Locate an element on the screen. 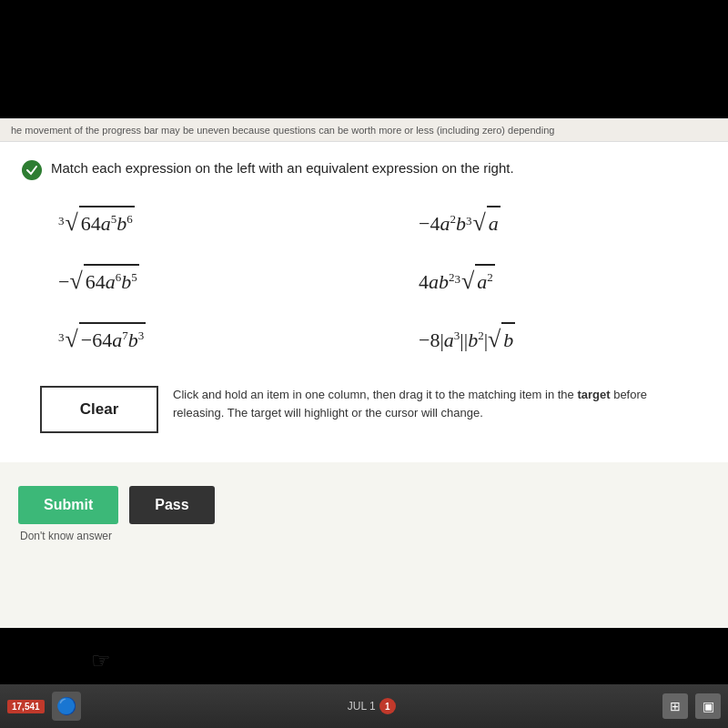  progress-notice: he movement of the progress bar may be u… is located at coordinates (364, 130).